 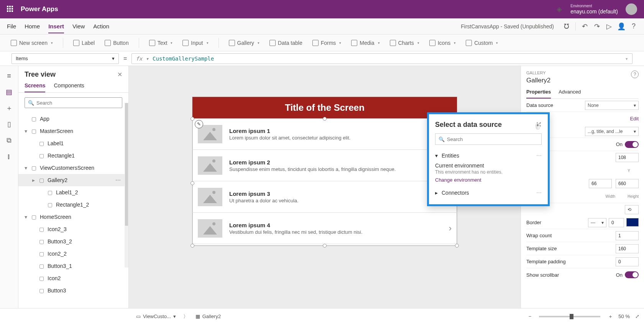 I want to click on tree-node: ▸▢Gallery2⋯, so click(x=74, y=180).